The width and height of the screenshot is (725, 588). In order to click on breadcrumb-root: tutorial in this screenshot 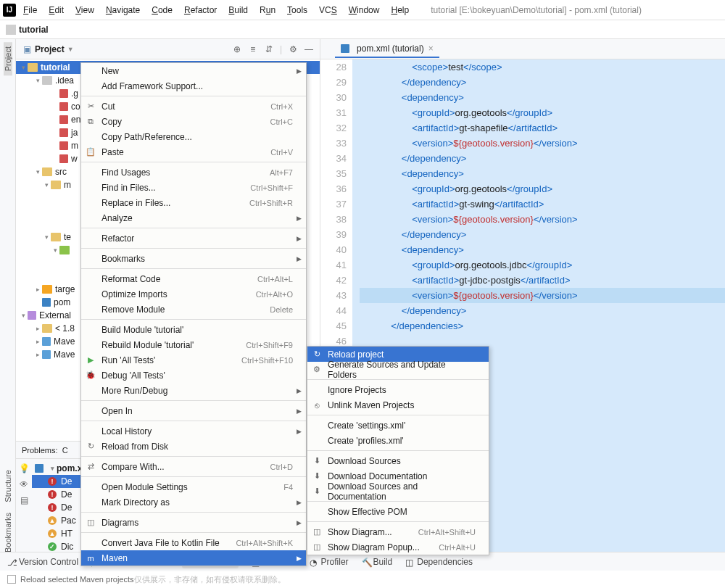, I will do `click(33, 30)`.